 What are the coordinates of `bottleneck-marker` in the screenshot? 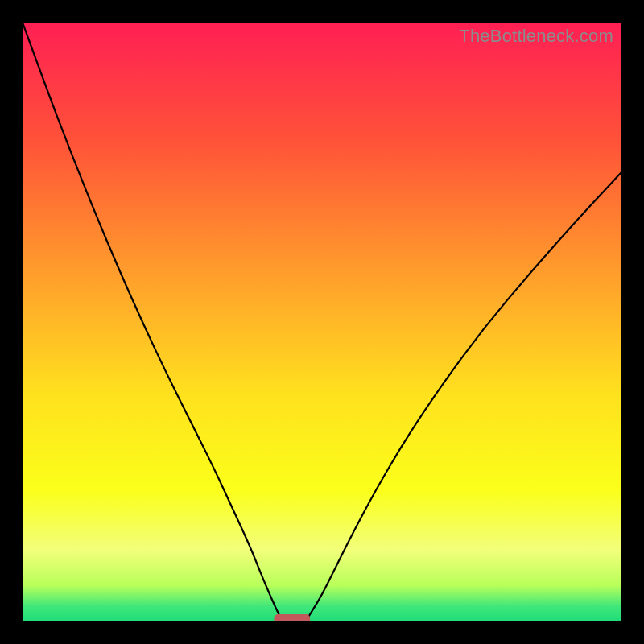 It's located at (291, 618).